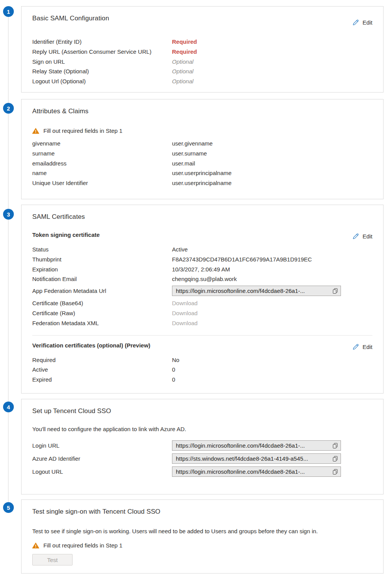  Describe the element at coordinates (202, 164) in the screenshot. I see `claim-row: emailaddress user.mail` at that location.